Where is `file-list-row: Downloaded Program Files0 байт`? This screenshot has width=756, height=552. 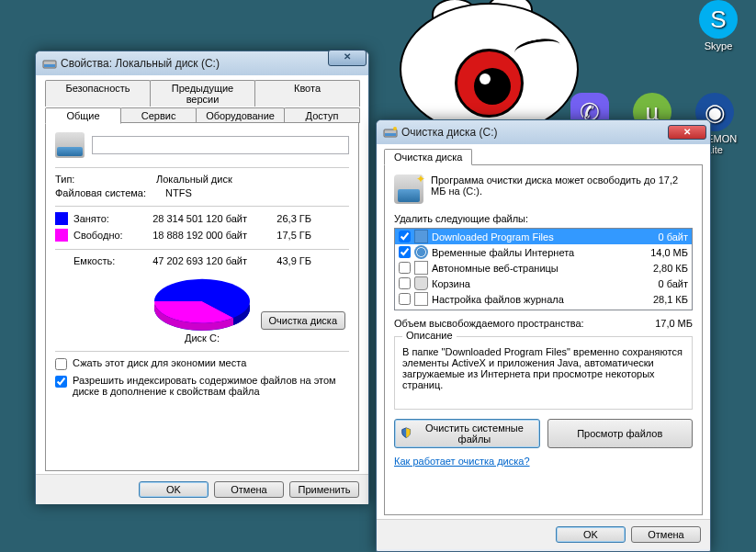 file-list-row: Downloaded Program Files0 байт is located at coordinates (544, 237).